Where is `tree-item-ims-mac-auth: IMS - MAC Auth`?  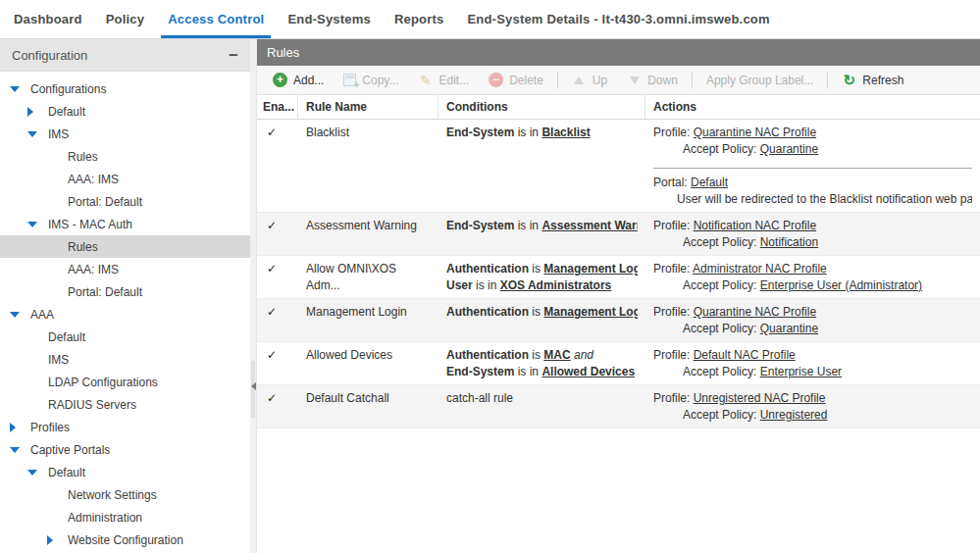
tree-item-ims-mac-auth: IMS - MAC Auth is located at coordinates (126, 224).